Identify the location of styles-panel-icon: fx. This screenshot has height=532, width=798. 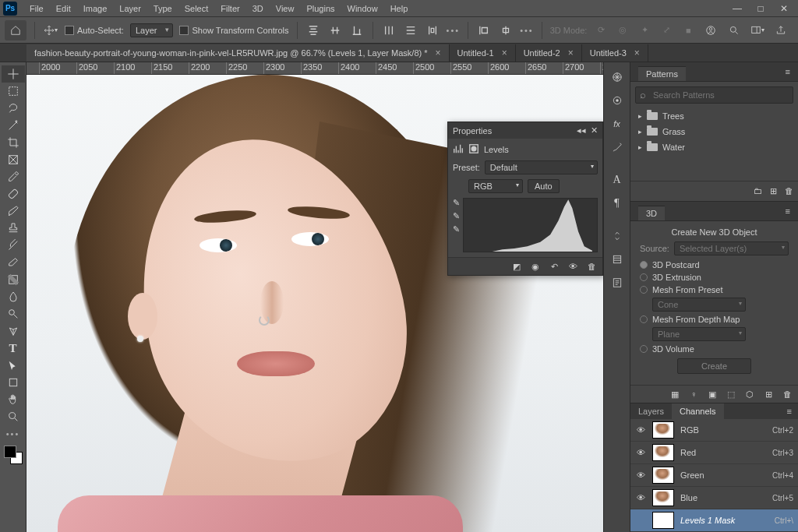
(617, 124).